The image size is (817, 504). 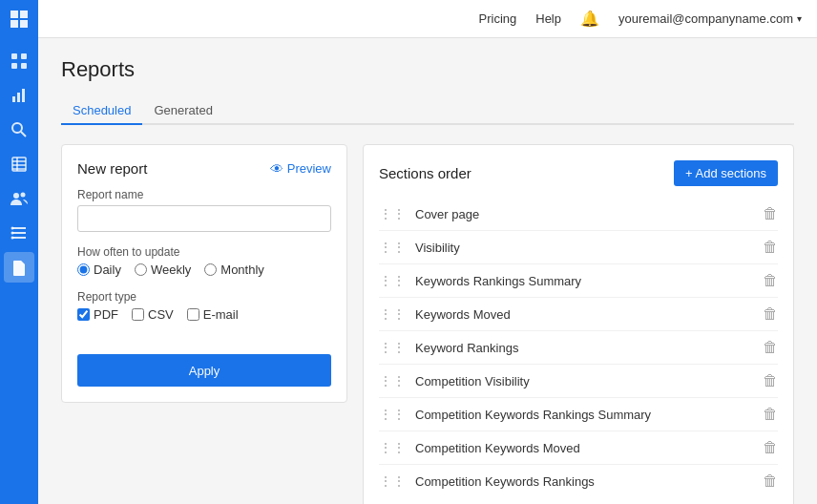 I want to click on checkbox-pdf: PDF, so click(x=97, y=315).